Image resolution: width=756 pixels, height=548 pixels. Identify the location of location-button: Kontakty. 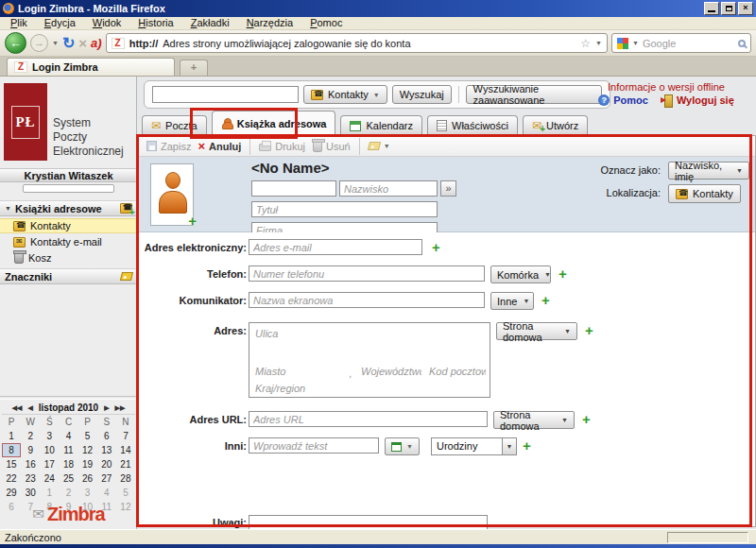
(705, 194).